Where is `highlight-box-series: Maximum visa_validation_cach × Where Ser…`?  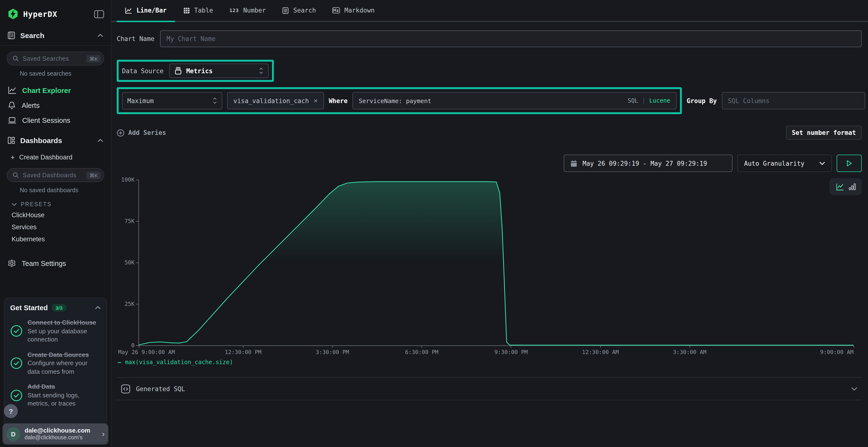 highlight-box-series: Maximum visa_validation_cach × Where Ser… is located at coordinates (399, 101).